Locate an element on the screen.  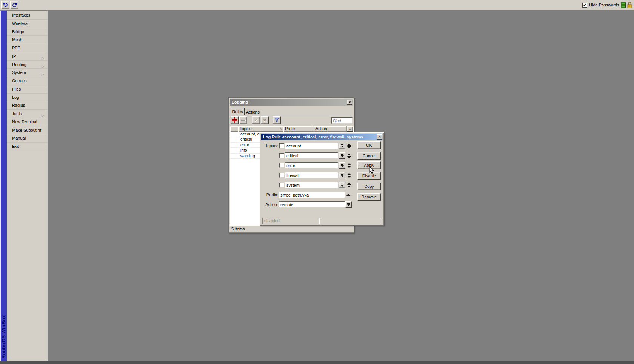
sidebar-item-mesh: Mesh is located at coordinates (27, 40).